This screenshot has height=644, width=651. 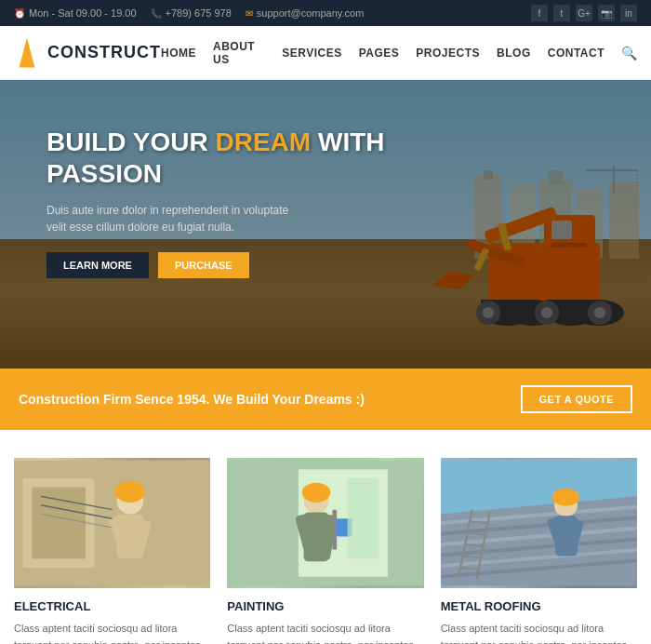 What do you see at coordinates (311, 13) in the screenshot?
I see `email-text: support@company.com` at bounding box center [311, 13].